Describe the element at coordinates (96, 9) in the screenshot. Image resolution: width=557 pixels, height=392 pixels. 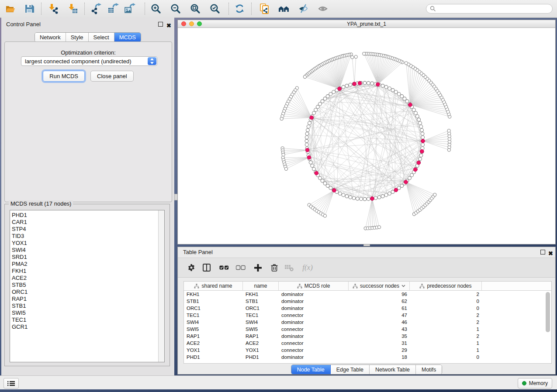
I see `export-network-icon` at that location.